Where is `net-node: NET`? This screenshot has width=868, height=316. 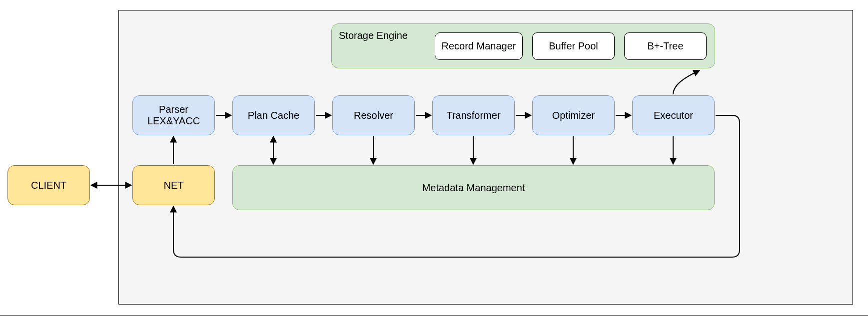
net-node: NET is located at coordinates (174, 185).